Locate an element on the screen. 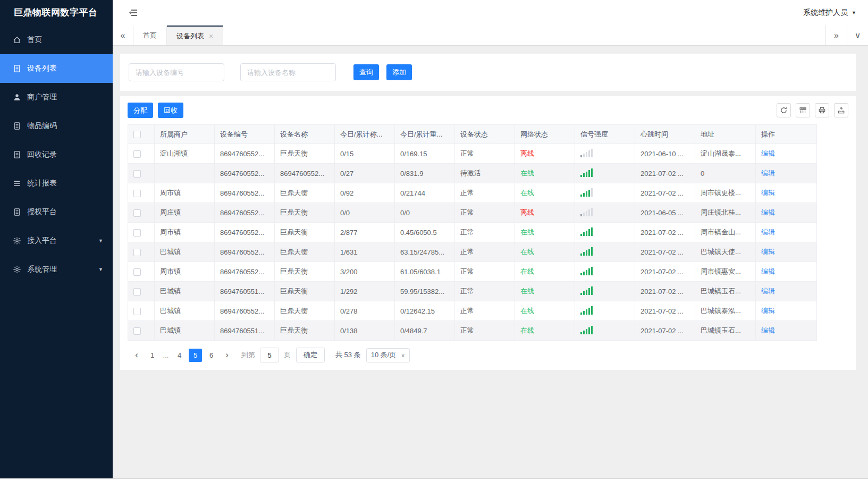 Image resolution: width=868 pixels, height=498 pixels. cell-device-name: 巨鼎天衡 is located at coordinates (305, 154).